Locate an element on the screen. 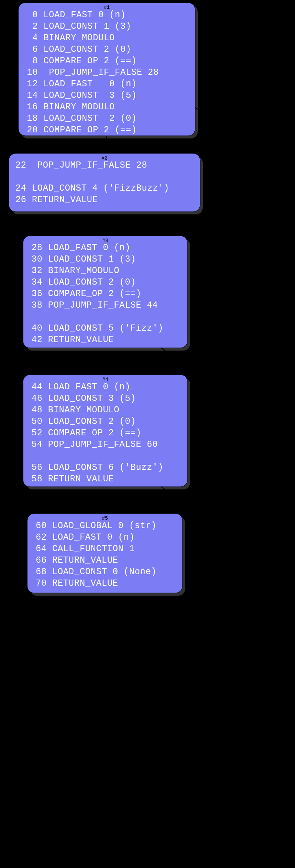 The width and height of the screenshot is (295, 868). bytecode-line: 66 RETURN_VALUE is located at coordinates (77, 560).